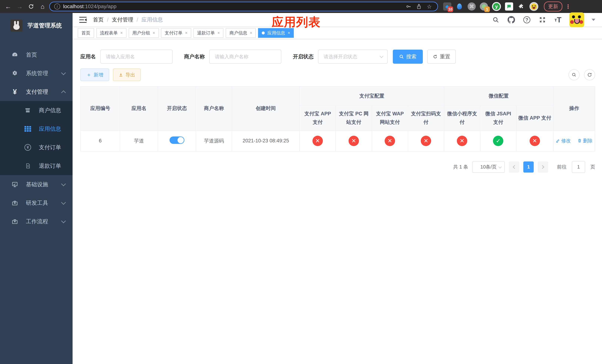 The image size is (602, 364). What do you see at coordinates (447, 6) in the screenshot?
I see `extension-blue-diamond-icon: ◆ 10` at bounding box center [447, 6].